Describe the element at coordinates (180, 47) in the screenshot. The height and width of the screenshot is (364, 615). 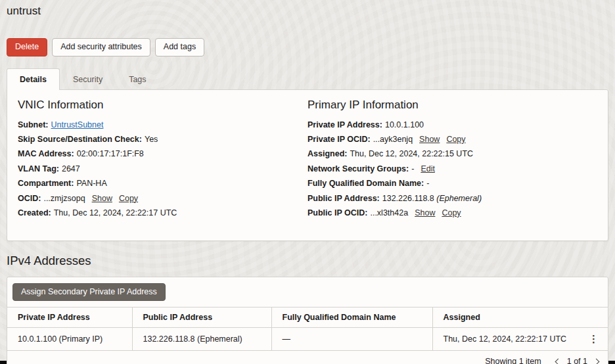
I see `add-tags-button: Add tags` at that location.